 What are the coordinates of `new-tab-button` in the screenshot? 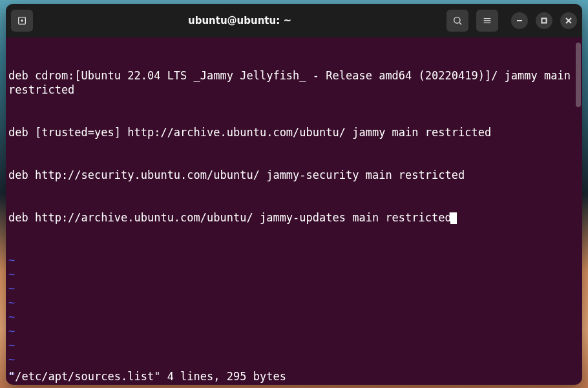 It's located at (22, 21).